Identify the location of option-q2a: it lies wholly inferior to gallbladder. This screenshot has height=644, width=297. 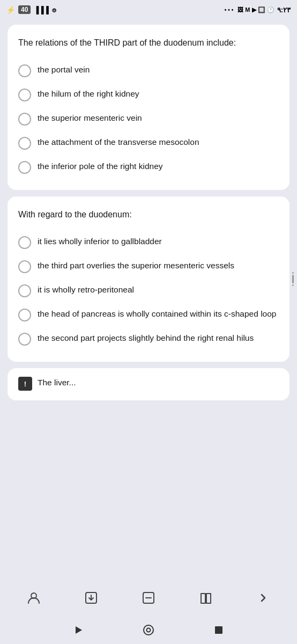
(148, 243).